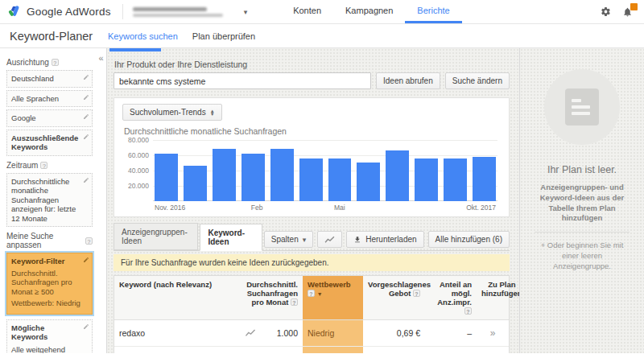 This screenshot has height=354, width=644. What do you see at coordinates (481, 208) in the screenshot?
I see `chart-x-label: Okt. 2017` at bounding box center [481, 208].